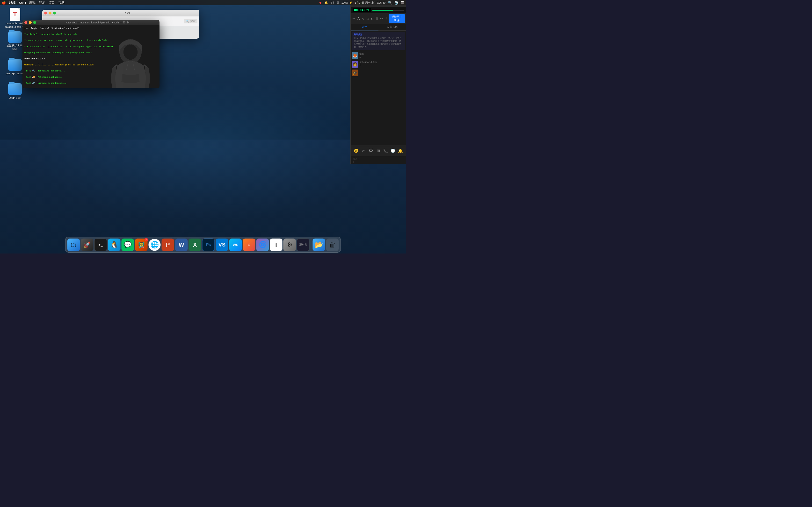 The height and width of the screenshot is (507, 812). What do you see at coordinates (290, 245) in the screenshot?
I see `dock-sysprefs: ⚙` at bounding box center [290, 245].